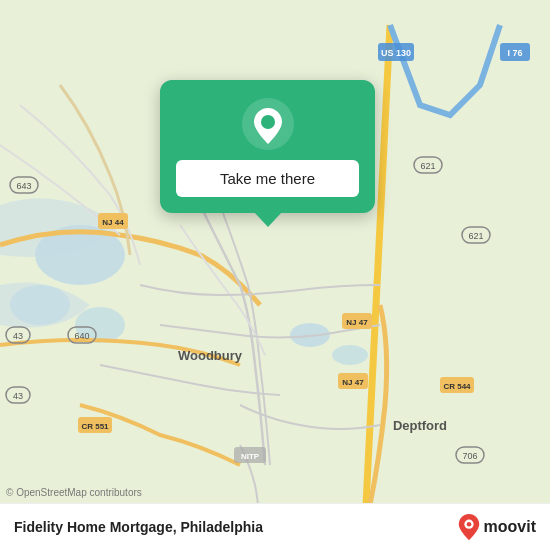 This screenshot has height=550, width=550. I want to click on bottom-info: Fidelity Home Mortgage, Philadelphia, so click(138, 527).